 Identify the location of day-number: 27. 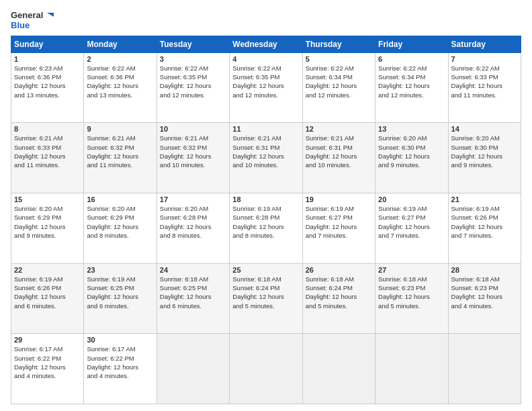
(411, 270).